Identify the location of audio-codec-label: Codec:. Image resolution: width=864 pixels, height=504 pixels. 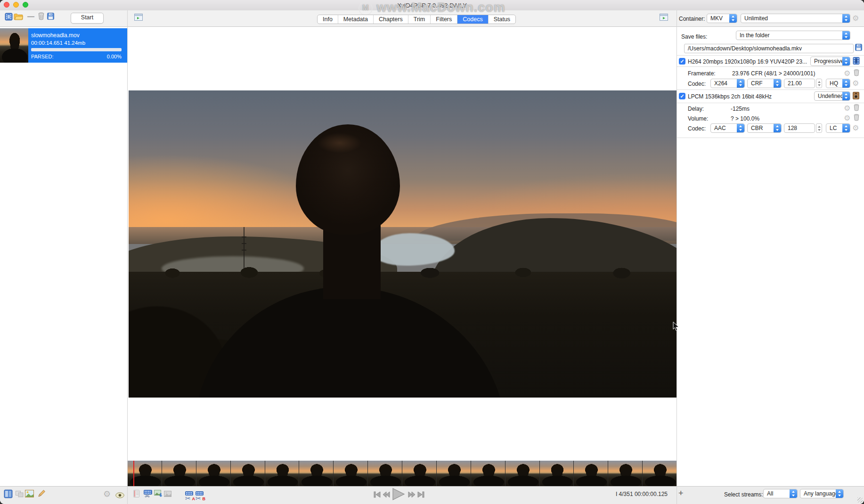
(697, 129).